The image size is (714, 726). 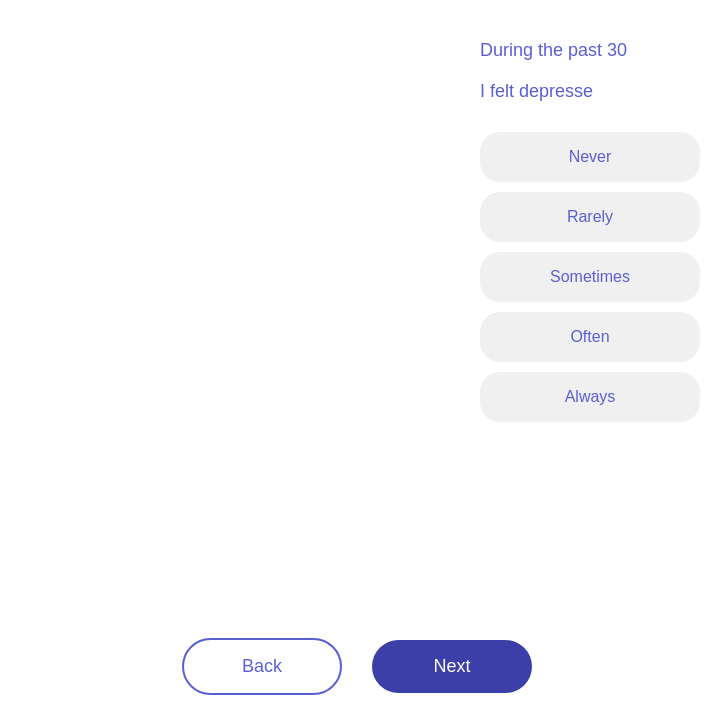 What do you see at coordinates (554, 40) in the screenshot?
I see `period-header: During the past 30` at bounding box center [554, 40].